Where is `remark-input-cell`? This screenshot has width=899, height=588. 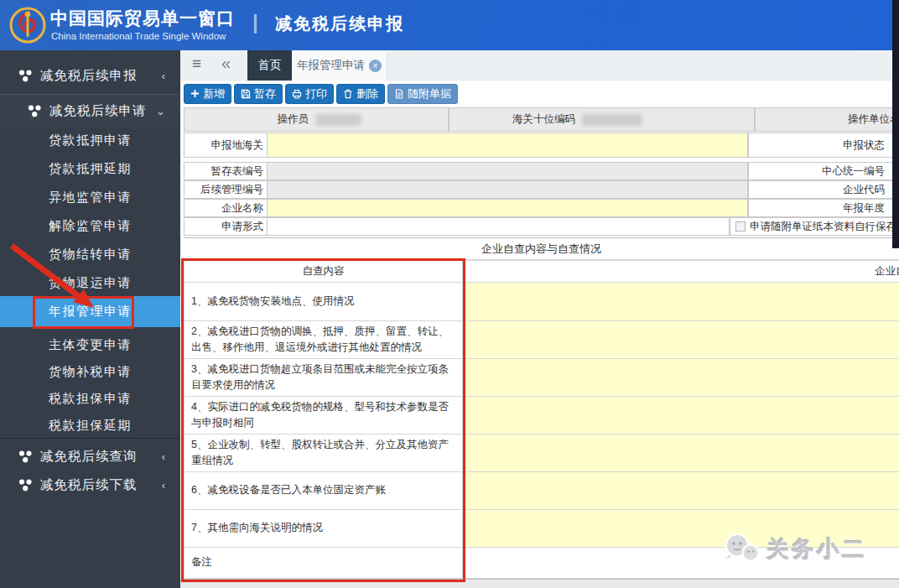 remark-input-cell is located at coordinates (681, 564).